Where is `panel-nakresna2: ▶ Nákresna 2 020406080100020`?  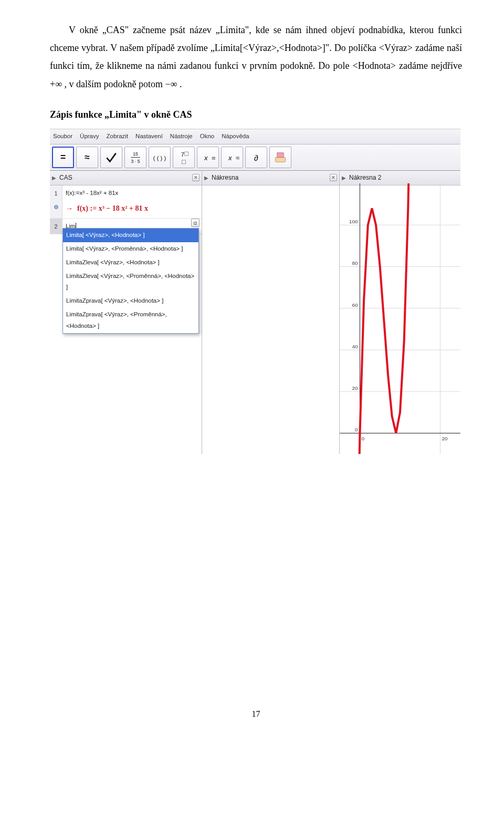
panel-nakresna2: ▶ Nákresna 2 020406080100020 is located at coordinates (400, 312).